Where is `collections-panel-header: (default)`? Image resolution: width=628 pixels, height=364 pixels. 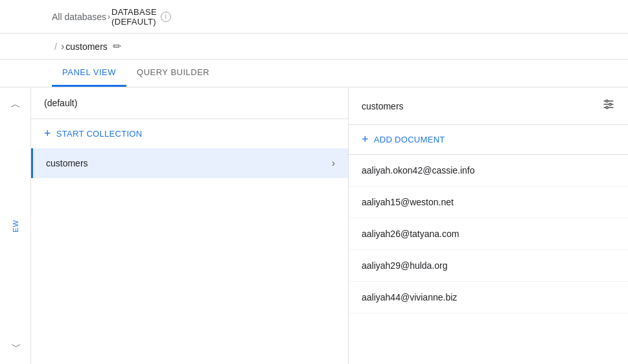
collections-panel-header: (default) is located at coordinates (189, 104).